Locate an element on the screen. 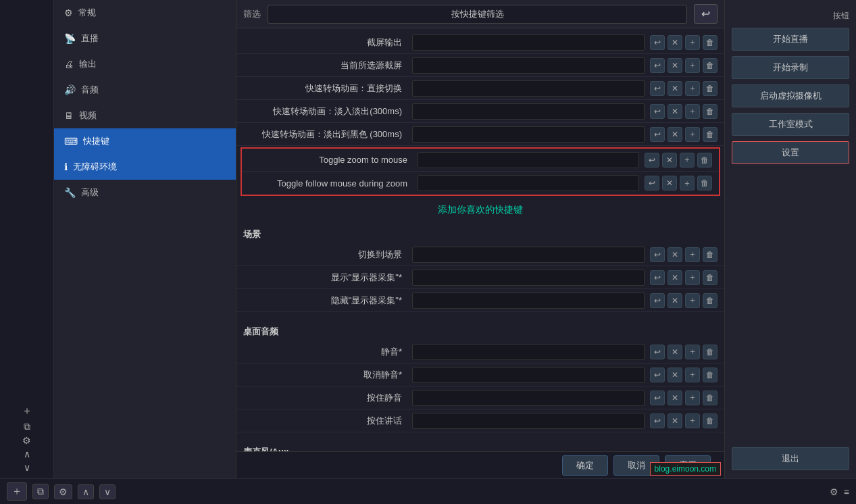  shortcut-key-screenshot-output is located at coordinates (528, 43).